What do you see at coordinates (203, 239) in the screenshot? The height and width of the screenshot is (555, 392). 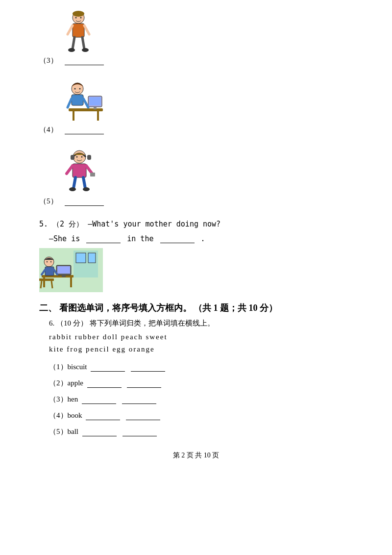 I see `q5-period: .` at bounding box center [203, 239].